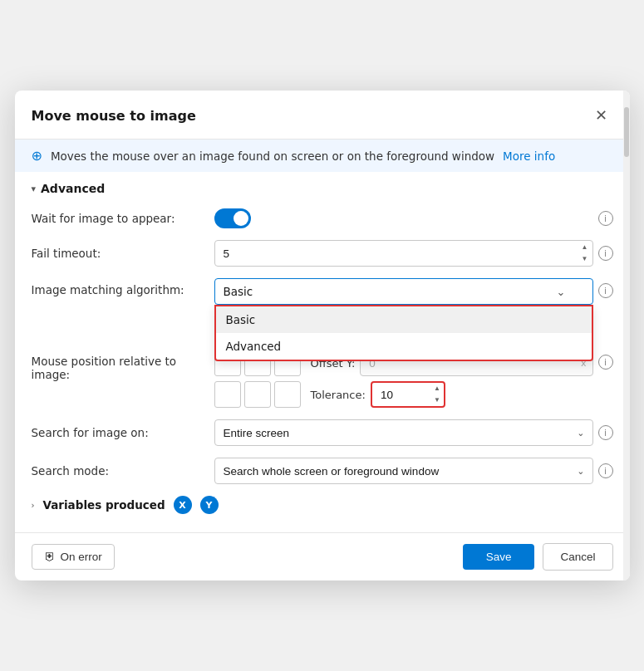 Image resolution: width=644 pixels, height=671 pixels. What do you see at coordinates (34, 189) in the screenshot?
I see `chevron-down-icon: ▾` at bounding box center [34, 189].